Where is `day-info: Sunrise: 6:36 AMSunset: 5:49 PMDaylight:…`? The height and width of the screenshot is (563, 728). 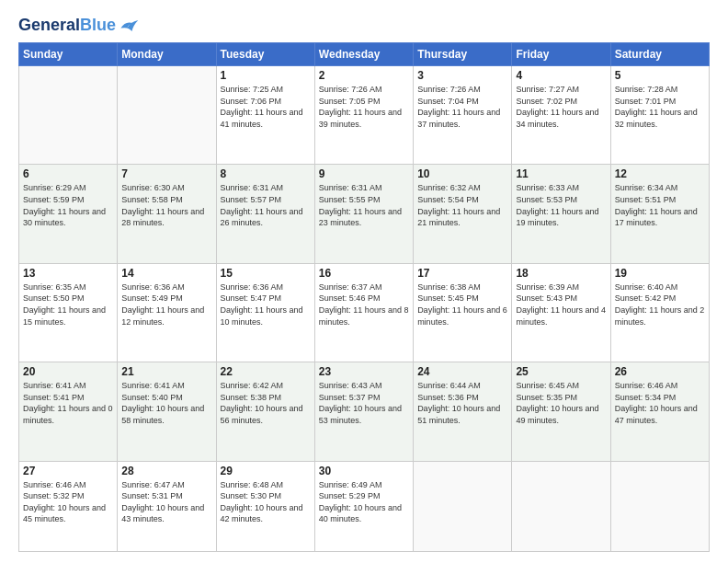 day-info: Sunrise: 6:36 AMSunset: 5:49 PMDaylight:… is located at coordinates (166, 304).